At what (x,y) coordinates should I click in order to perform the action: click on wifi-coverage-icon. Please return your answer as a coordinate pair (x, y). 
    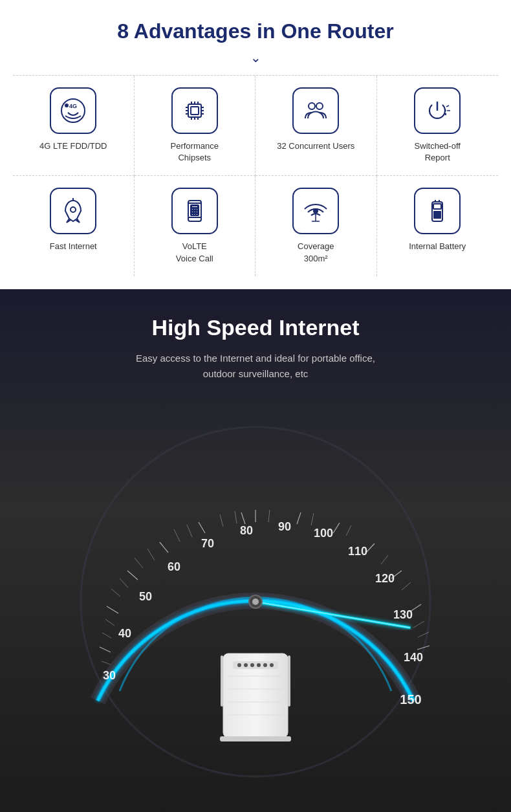
    Looking at the image, I should click on (316, 211).